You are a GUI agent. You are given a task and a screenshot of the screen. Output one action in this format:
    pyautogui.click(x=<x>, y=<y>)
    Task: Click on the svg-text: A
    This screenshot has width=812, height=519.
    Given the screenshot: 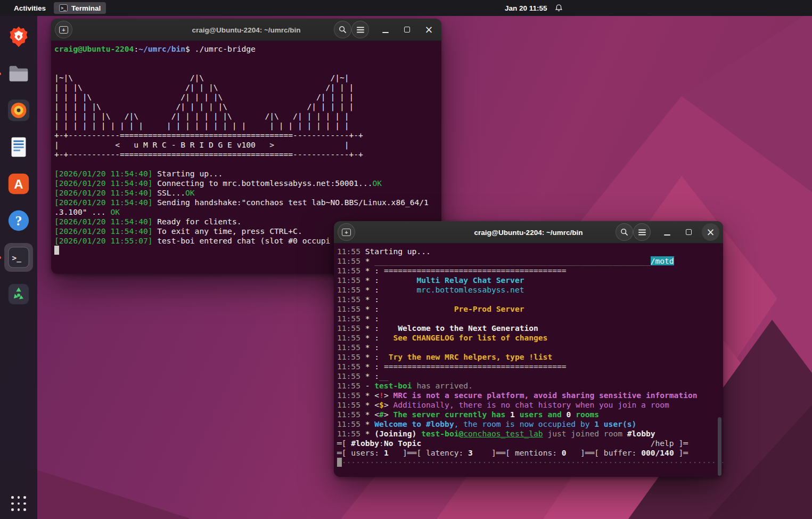 What is the action you would take?
    pyautogui.click(x=18, y=184)
    